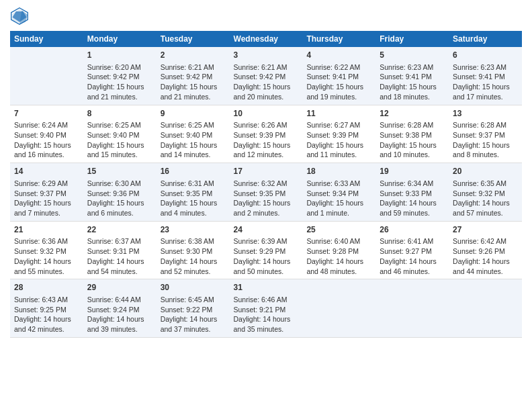 This screenshot has height=411, width=532. I want to click on day-number: 13, so click(485, 114).